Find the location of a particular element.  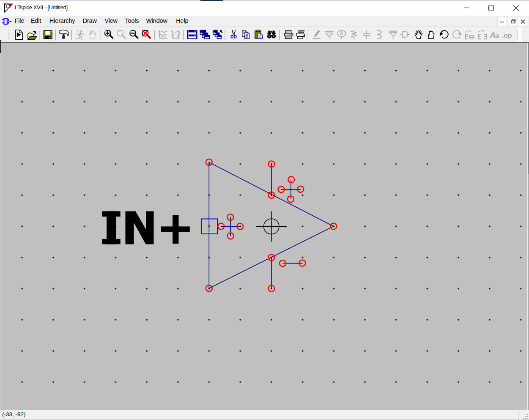

svg-text: A is located at coordinates (493, 35).